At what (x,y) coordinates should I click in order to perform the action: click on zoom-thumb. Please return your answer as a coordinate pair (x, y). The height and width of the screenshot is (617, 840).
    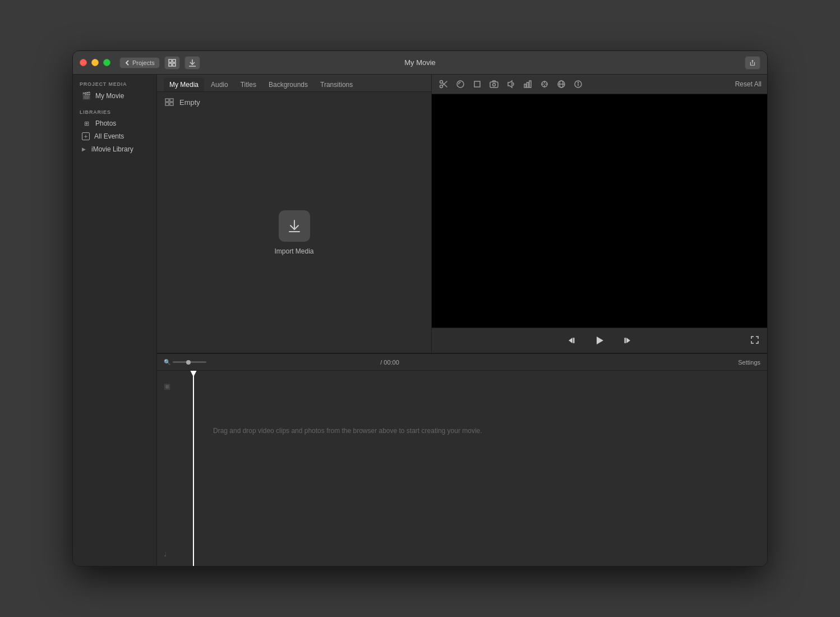
    Looking at the image, I should click on (188, 362).